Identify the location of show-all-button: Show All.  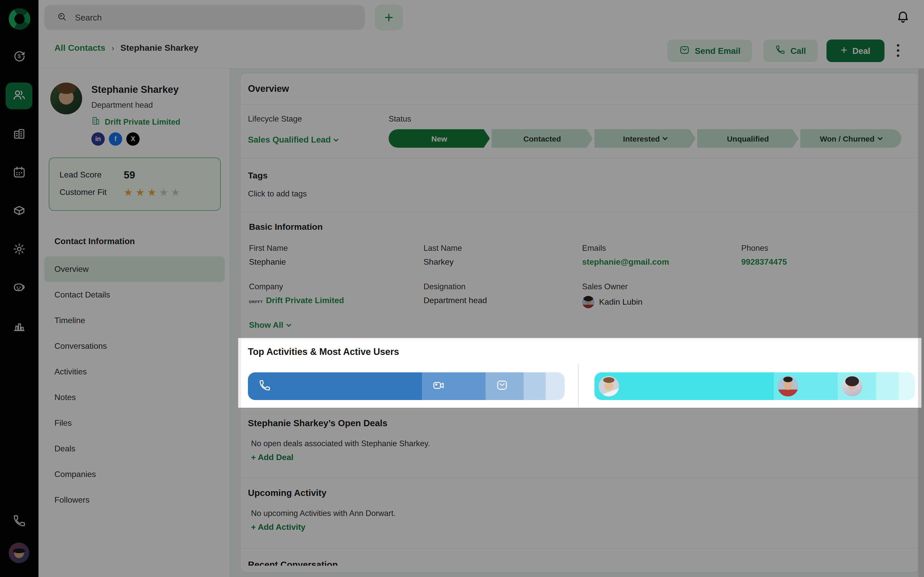
(270, 325).